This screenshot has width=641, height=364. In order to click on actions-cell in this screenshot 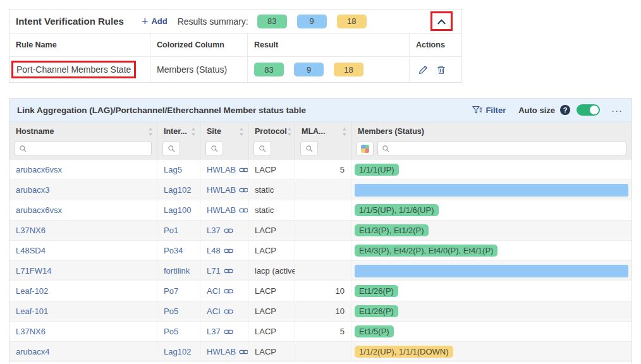, I will do `click(436, 70)`.